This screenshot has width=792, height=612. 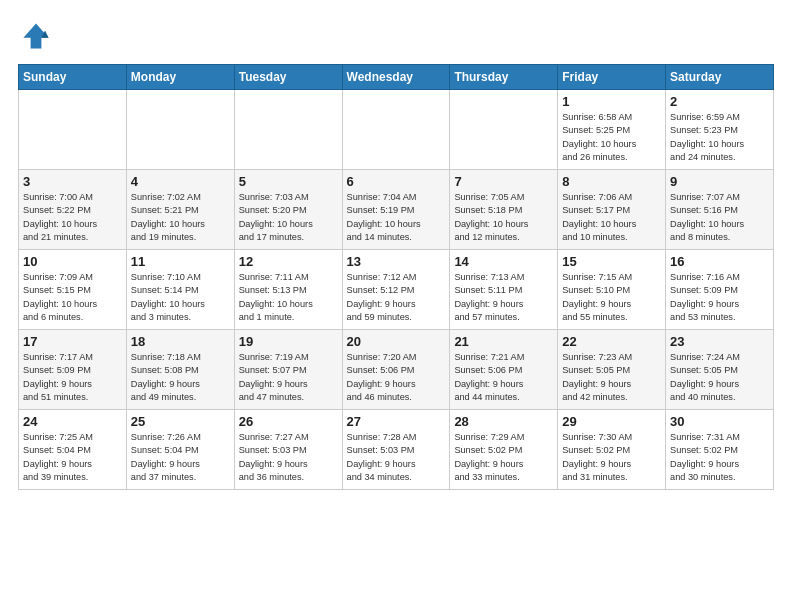 What do you see at coordinates (288, 422) in the screenshot?
I see `day-number: 26` at bounding box center [288, 422].